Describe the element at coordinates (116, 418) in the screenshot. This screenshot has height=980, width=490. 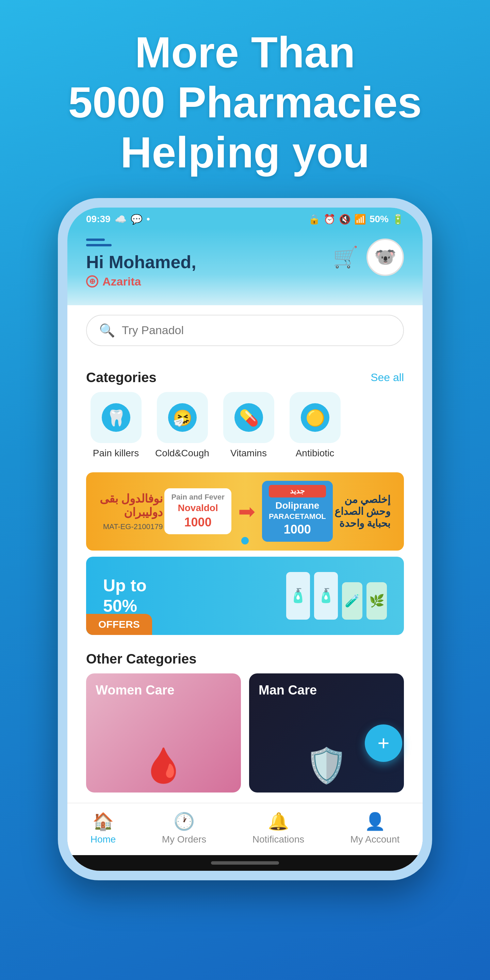
I see `painkiller-icon: 🦷` at that location.